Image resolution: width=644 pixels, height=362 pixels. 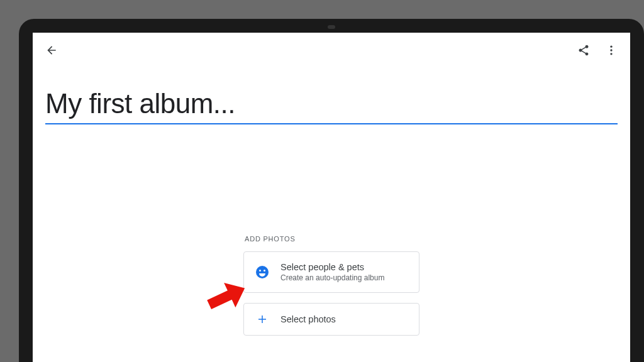 I want to click on more-options-button, so click(x=611, y=50).